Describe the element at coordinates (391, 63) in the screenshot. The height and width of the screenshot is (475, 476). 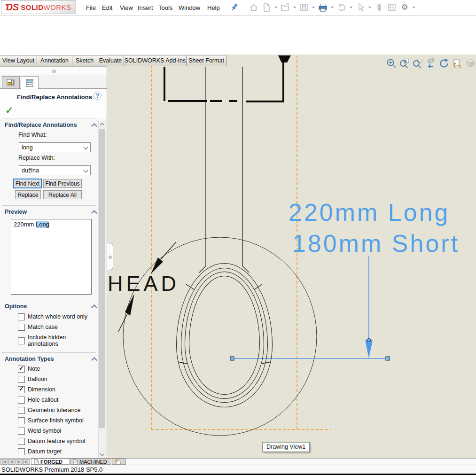
I see `zoom-to-fit-icon` at that location.